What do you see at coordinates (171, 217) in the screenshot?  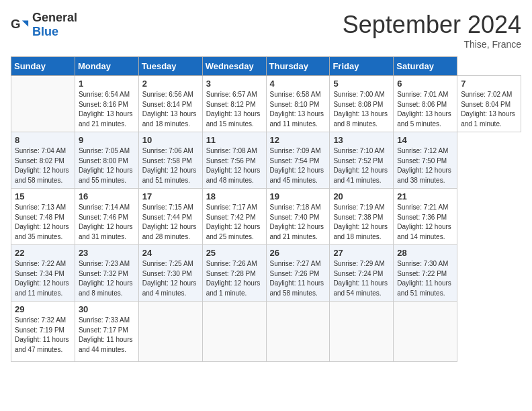 I see `calendar-cell: 17 Sunrise: 7:15 AMSunset: 7:44 PMDaylig…` at bounding box center [171, 217].